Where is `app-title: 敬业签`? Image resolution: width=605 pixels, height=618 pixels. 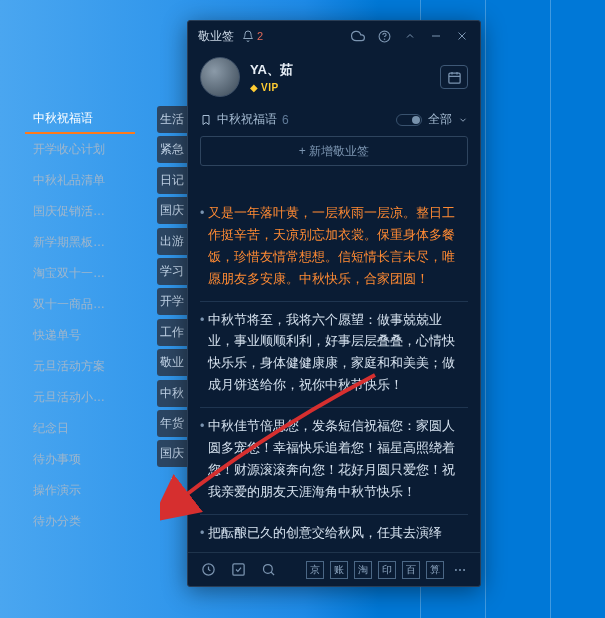
app-title: 敬业签 is located at coordinates (216, 36).